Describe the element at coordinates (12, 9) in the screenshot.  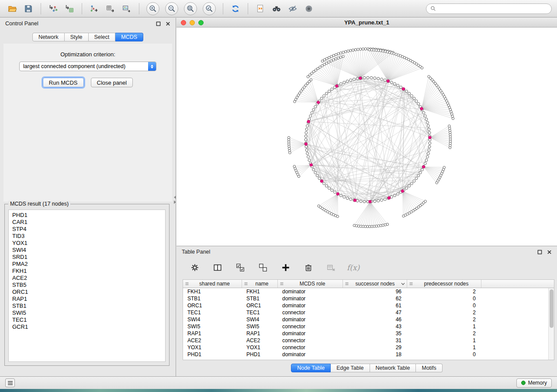
I see `open-file-button` at that location.